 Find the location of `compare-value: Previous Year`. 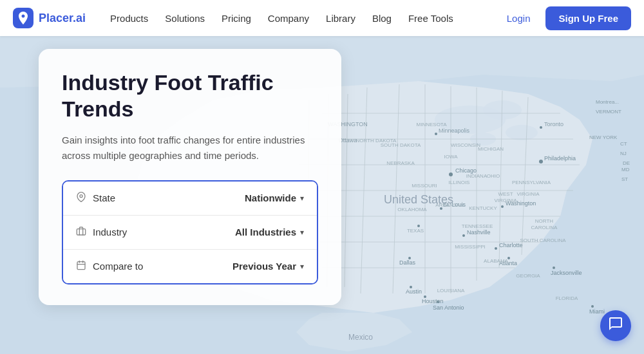

compare-value: Previous Year is located at coordinates (264, 266).